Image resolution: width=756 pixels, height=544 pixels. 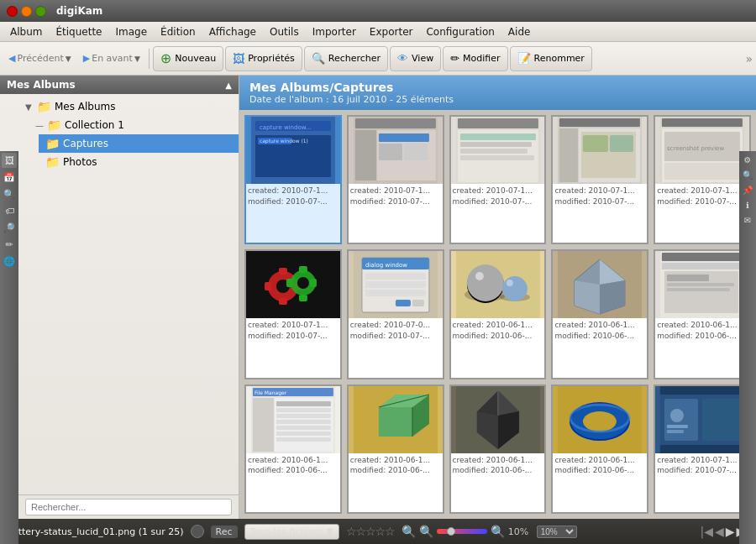 I want to click on zoom-out-button: 🔍, so click(x=408, y=531).